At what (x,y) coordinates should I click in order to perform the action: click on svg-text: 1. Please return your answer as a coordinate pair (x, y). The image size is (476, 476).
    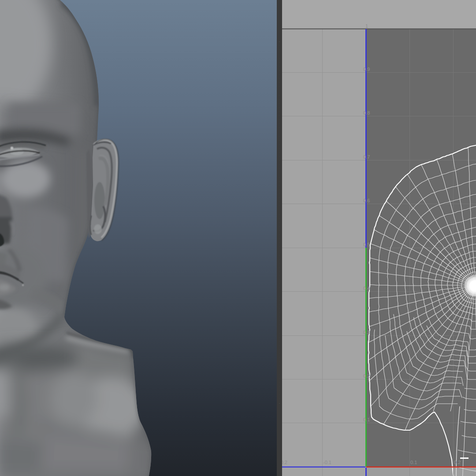
    Looking at the image, I should click on (367, 26).